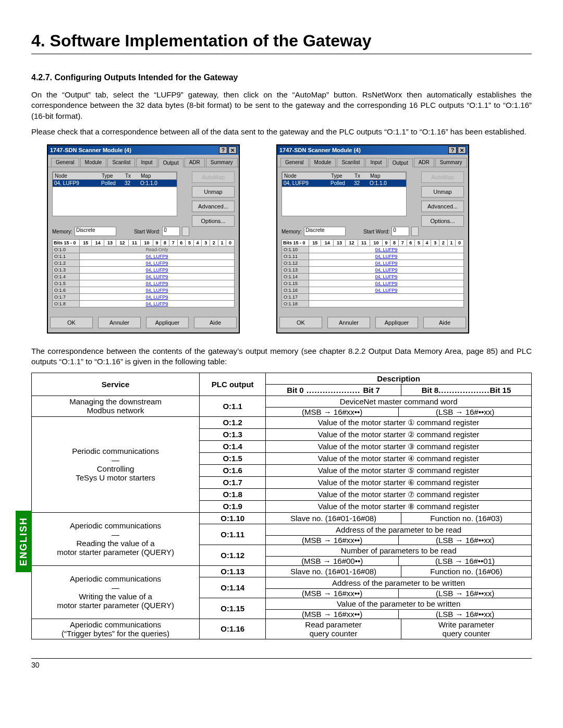 This screenshot has width=563, height=728. I want to click on plc-cell: O:1.16, so click(232, 628).